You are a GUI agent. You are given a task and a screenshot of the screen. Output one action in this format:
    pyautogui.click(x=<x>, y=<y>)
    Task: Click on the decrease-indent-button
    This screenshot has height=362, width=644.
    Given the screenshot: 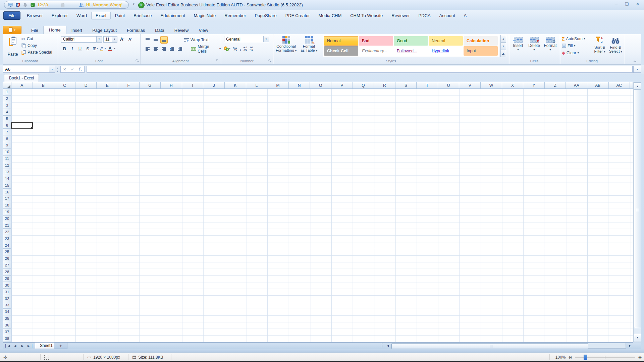 What is the action you would take?
    pyautogui.click(x=172, y=49)
    